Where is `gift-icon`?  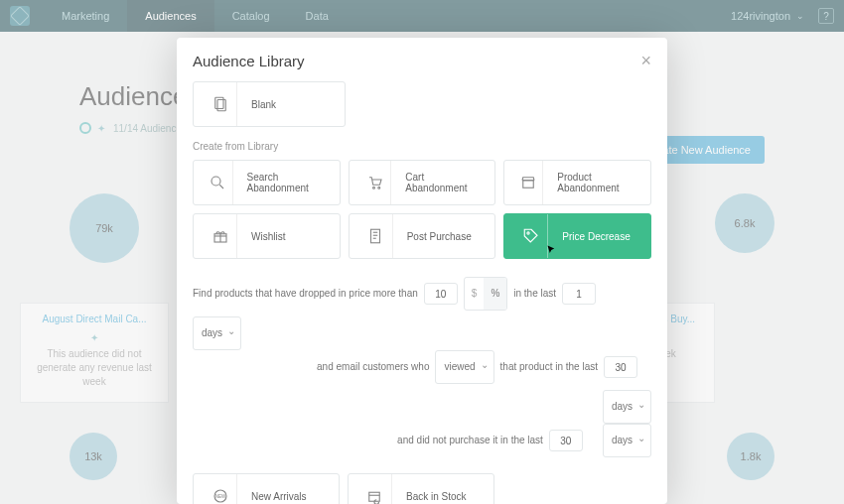 gift-icon is located at coordinates (220, 236).